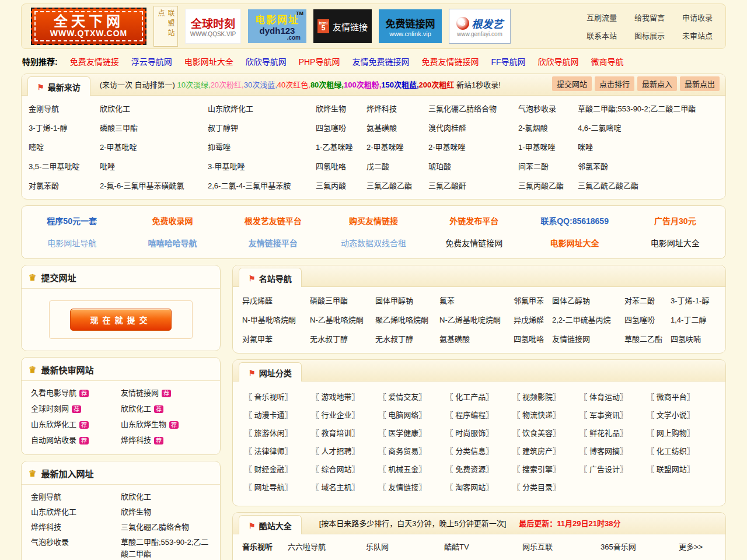 The width and height of the screenshot is (747, 560). Describe the element at coordinates (602, 35) in the screenshot. I see `link-contact-site: 联系本站` at that location.